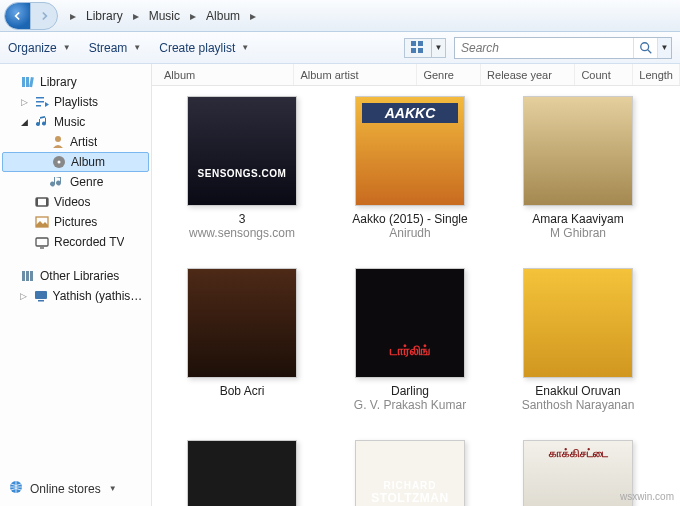  I want to click on column-header-album-artist: Album artist, so click(356, 74).